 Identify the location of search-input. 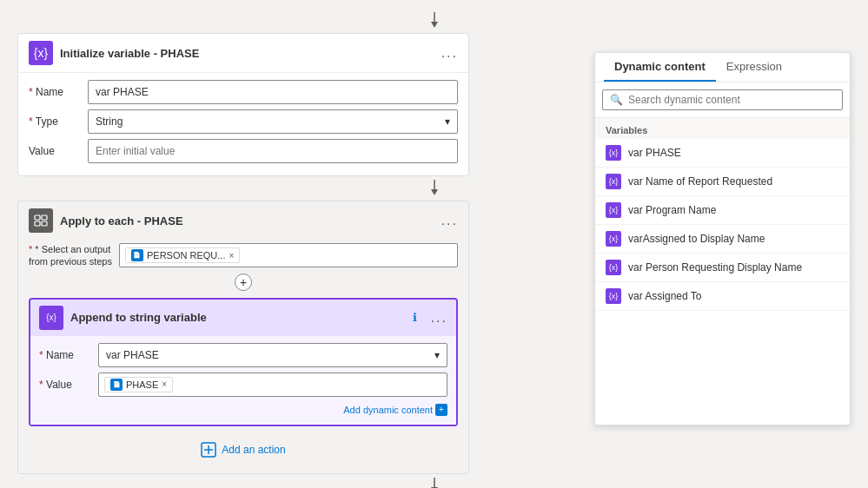
(732, 100).